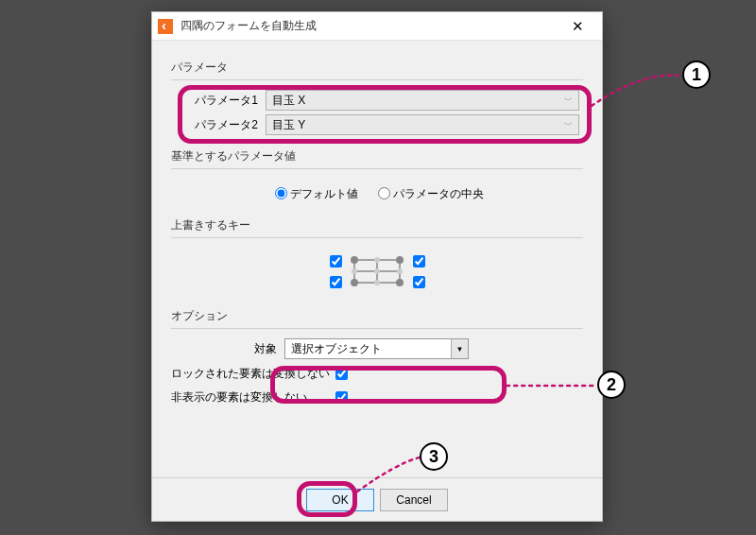 The width and height of the screenshot is (756, 535). I want to click on radio-default: デフォルト値, so click(314, 194).